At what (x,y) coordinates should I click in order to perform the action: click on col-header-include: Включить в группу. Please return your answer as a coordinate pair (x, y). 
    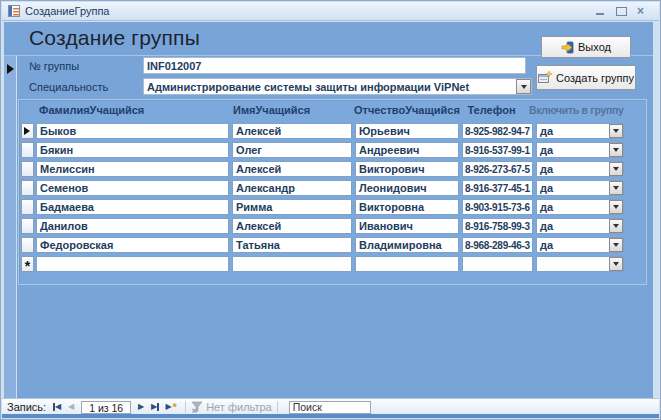
    Looking at the image, I should click on (575, 110).